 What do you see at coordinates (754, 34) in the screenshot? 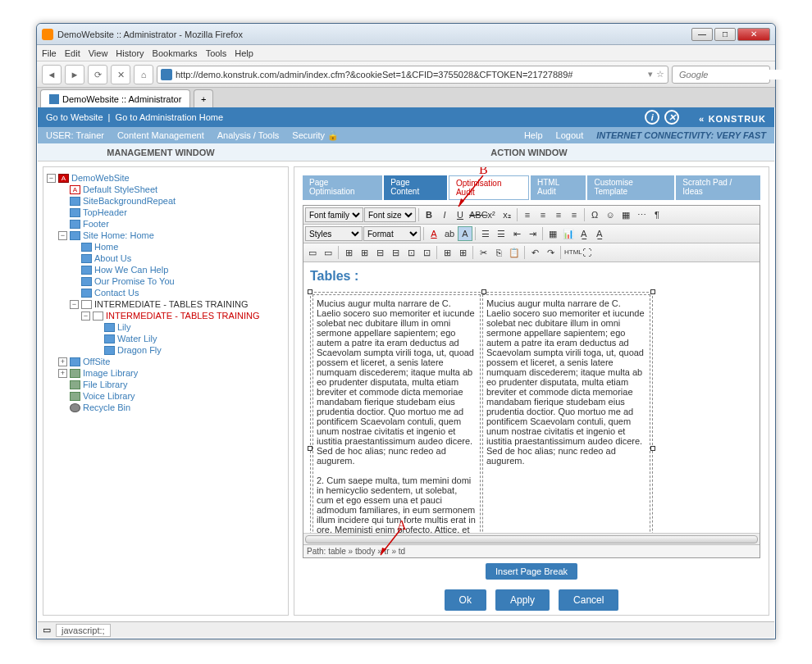
I see `close-button: ✕` at bounding box center [754, 34].